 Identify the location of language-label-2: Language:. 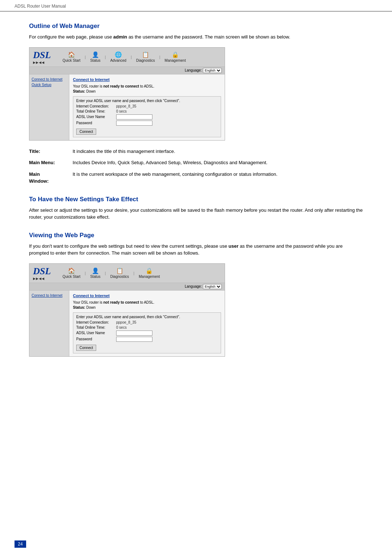
(194, 286).